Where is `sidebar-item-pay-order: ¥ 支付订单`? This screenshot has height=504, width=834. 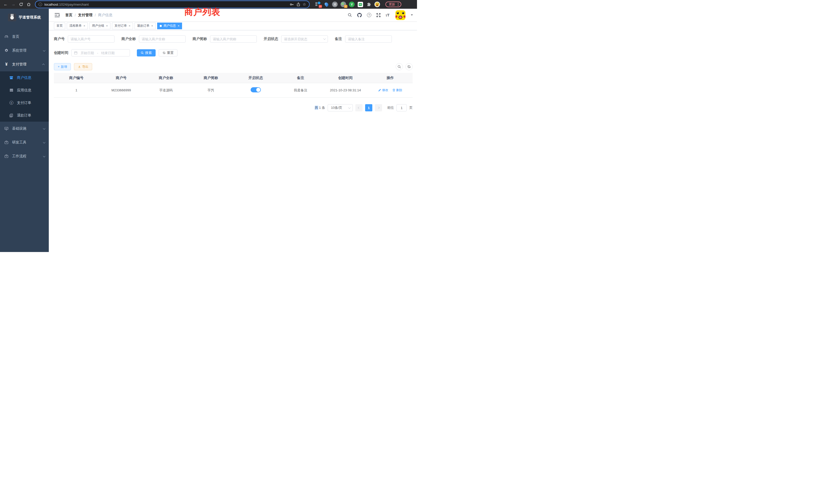 sidebar-item-pay-order: ¥ 支付订单 is located at coordinates (24, 103).